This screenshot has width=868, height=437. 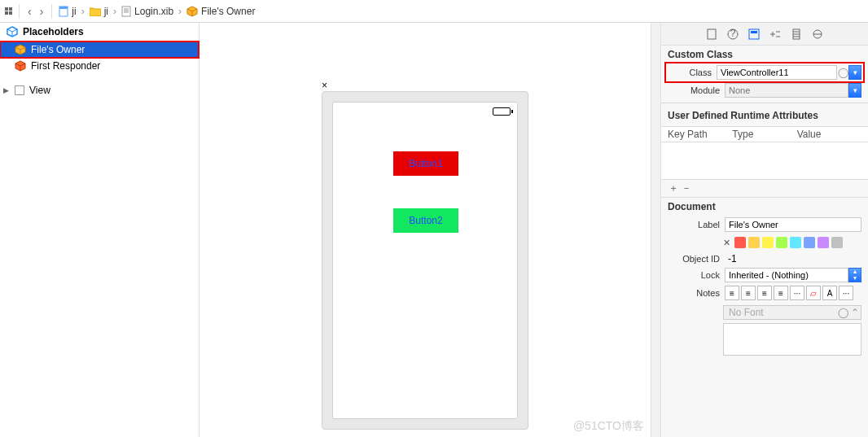 I want to click on notes-label: Notes, so click(x=694, y=293).